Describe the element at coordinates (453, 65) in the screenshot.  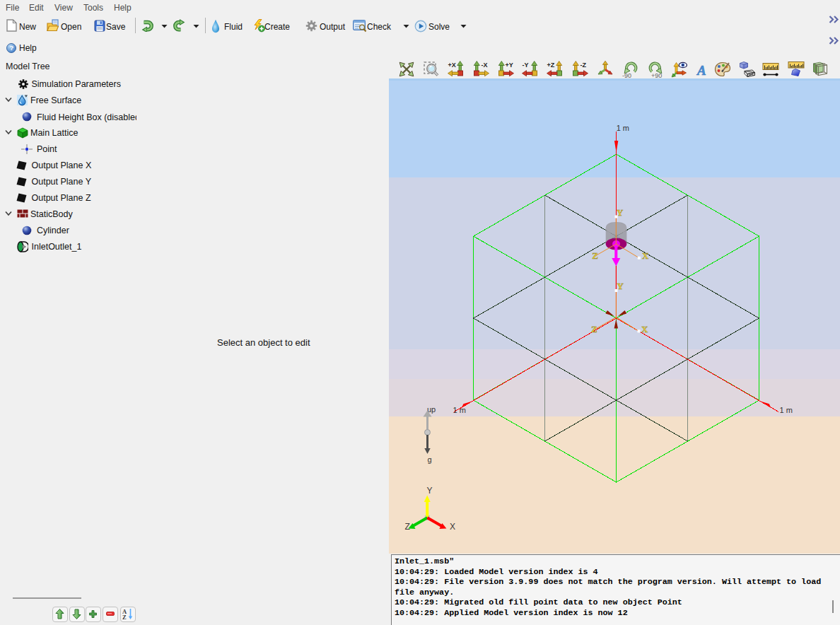
I see `svg-text: +X` at that location.